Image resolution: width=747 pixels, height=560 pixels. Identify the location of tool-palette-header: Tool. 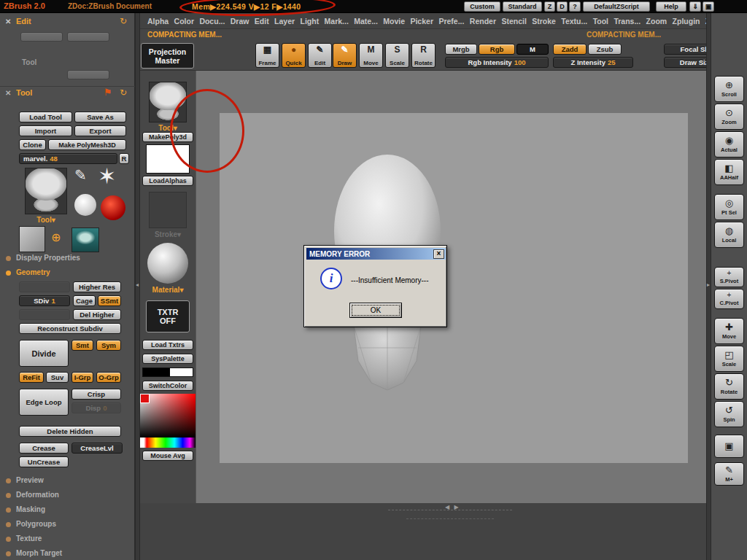
(24, 93).